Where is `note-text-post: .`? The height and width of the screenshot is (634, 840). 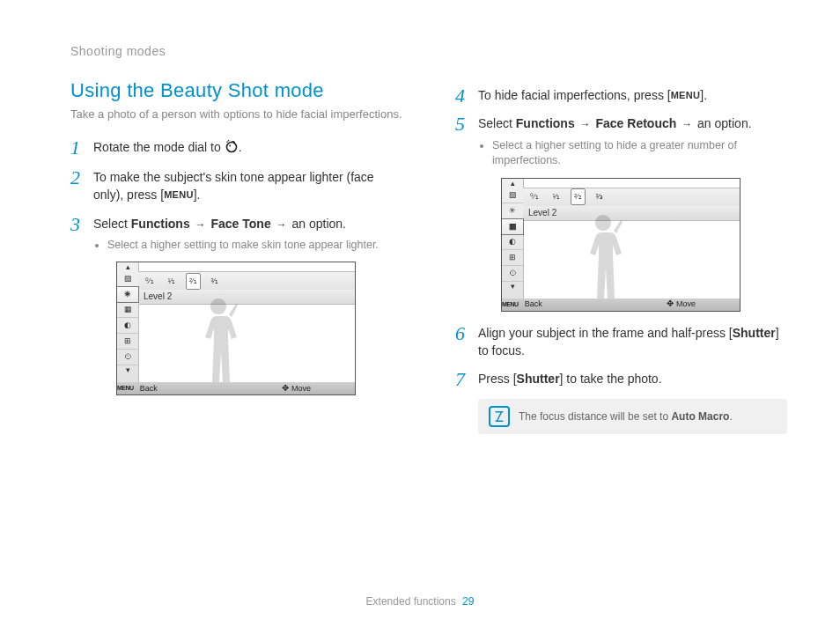
note-text-post: . is located at coordinates (731, 417).